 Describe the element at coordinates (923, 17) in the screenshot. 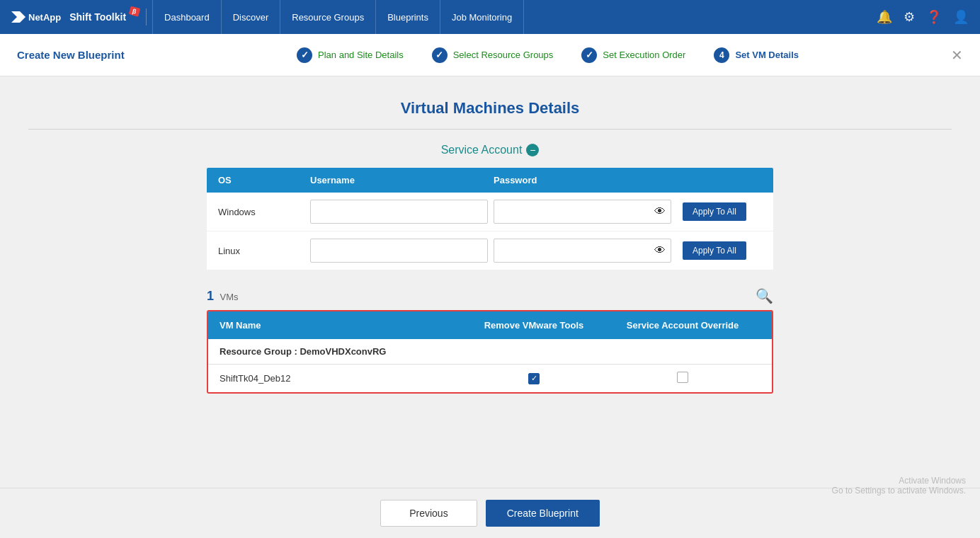

I see `topnav-icons: 🔔 ⚙ ❓ 👤` at that location.